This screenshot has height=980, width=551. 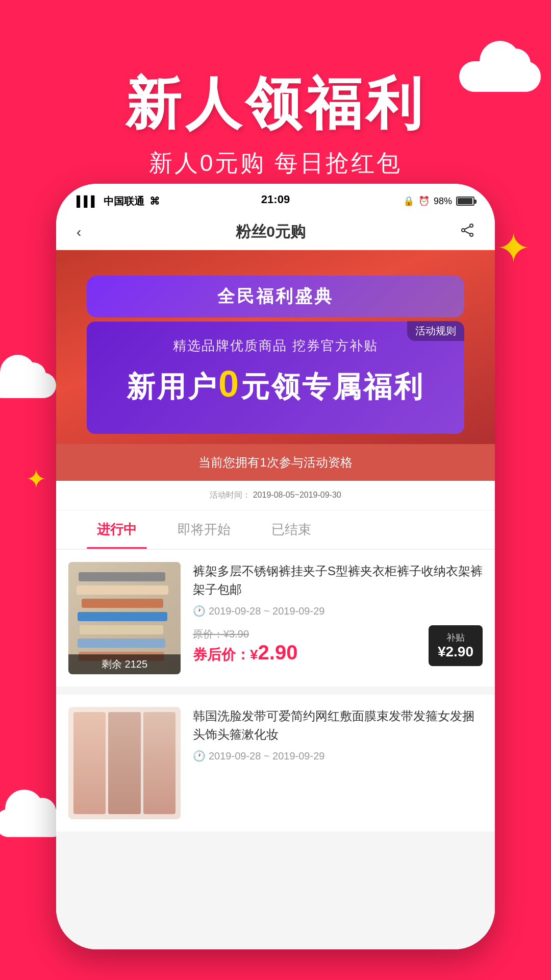 I want to click on event-title: 全民福利盛典, so click(x=276, y=297).